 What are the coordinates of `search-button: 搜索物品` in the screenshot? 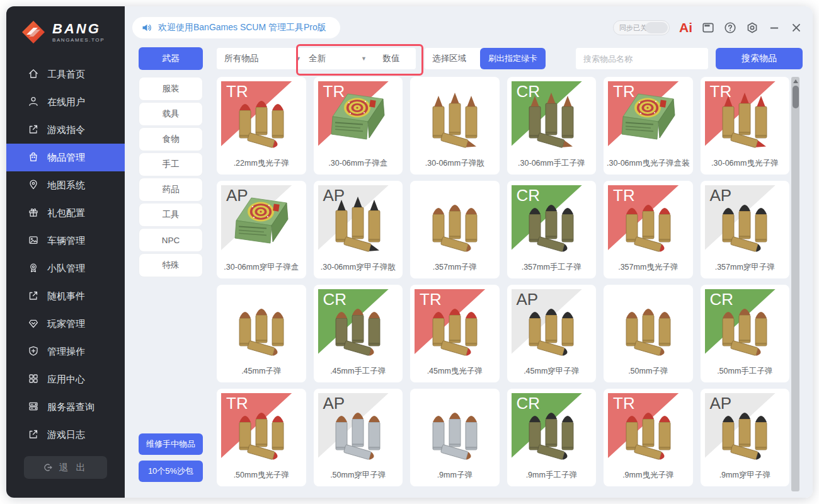 It's located at (759, 59).